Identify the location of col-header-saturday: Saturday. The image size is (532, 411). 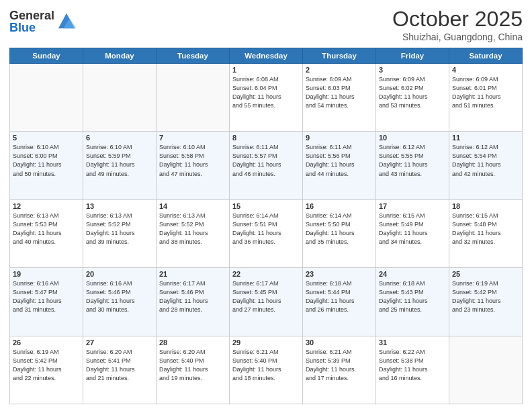
(486, 56).